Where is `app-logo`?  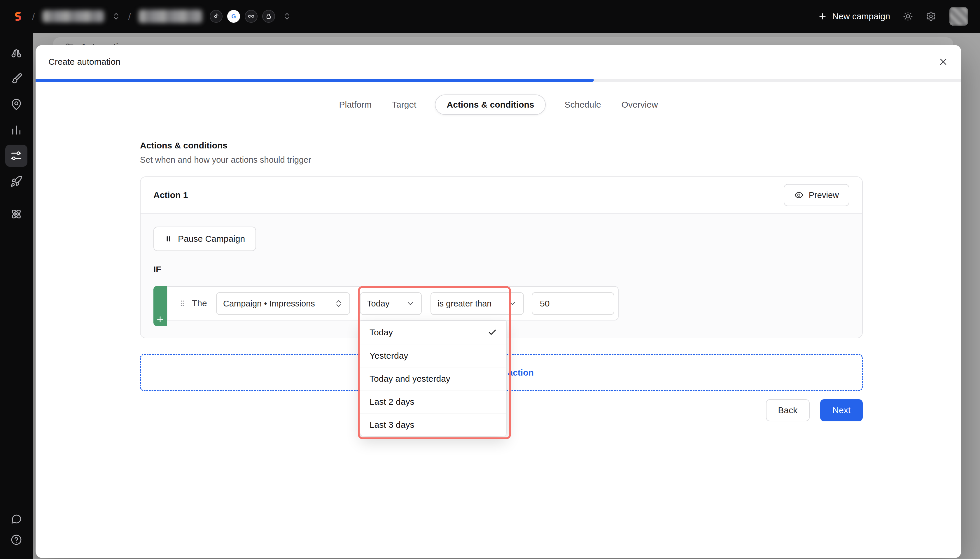 app-logo is located at coordinates (18, 16).